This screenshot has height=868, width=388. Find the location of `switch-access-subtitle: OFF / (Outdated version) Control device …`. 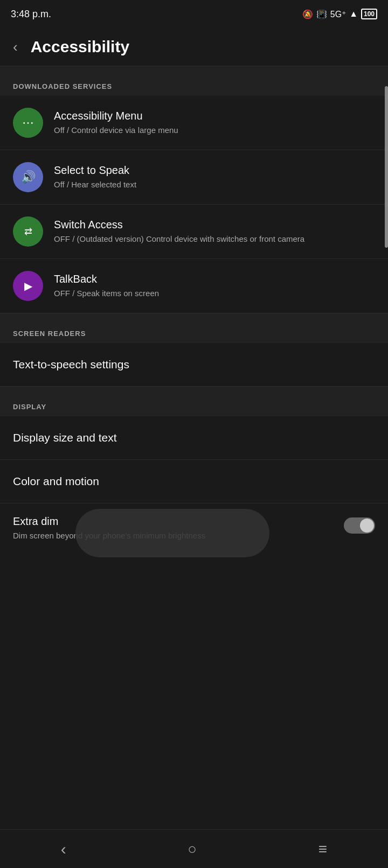

switch-access-subtitle: OFF / (Outdated version) Control device … is located at coordinates (179, 239).